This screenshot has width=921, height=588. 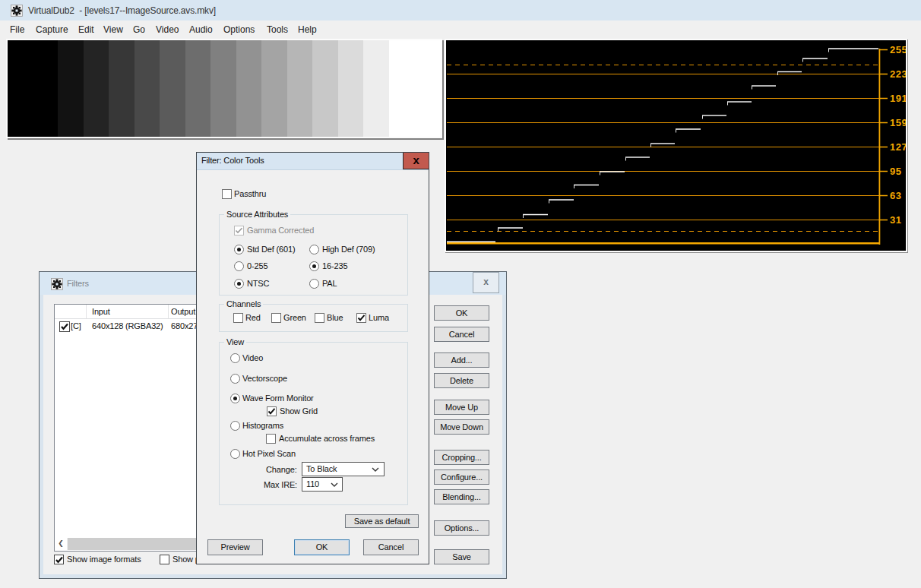 What do you see at coordinates (895, 196) in the screenshot?
I see `svg-text: 63` at bounding box center [895, 196].